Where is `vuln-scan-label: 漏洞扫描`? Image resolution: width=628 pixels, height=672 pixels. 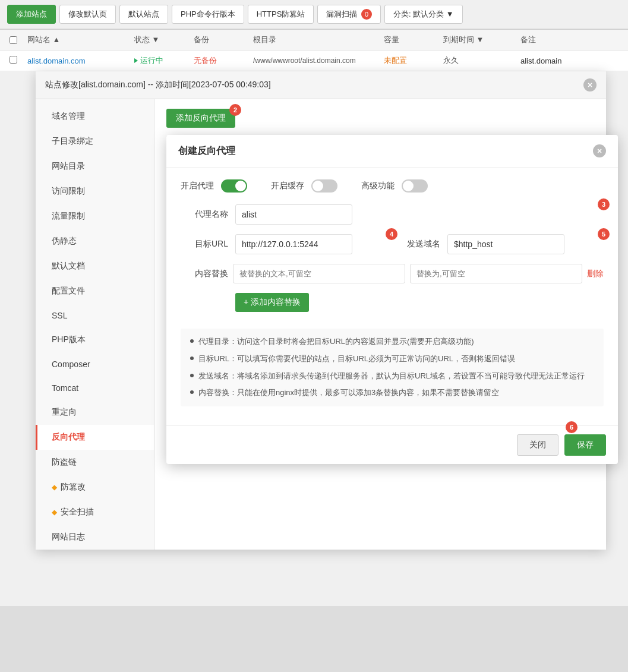 vuln-scan-label: 漏洞扫描 is located at coordinates (342, 14).